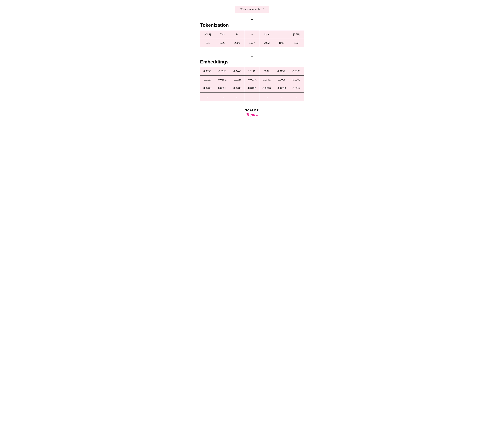 This screenshot has height=447, width=504. I want to click on embed-cell-3-1: ...., so click(222, 97).